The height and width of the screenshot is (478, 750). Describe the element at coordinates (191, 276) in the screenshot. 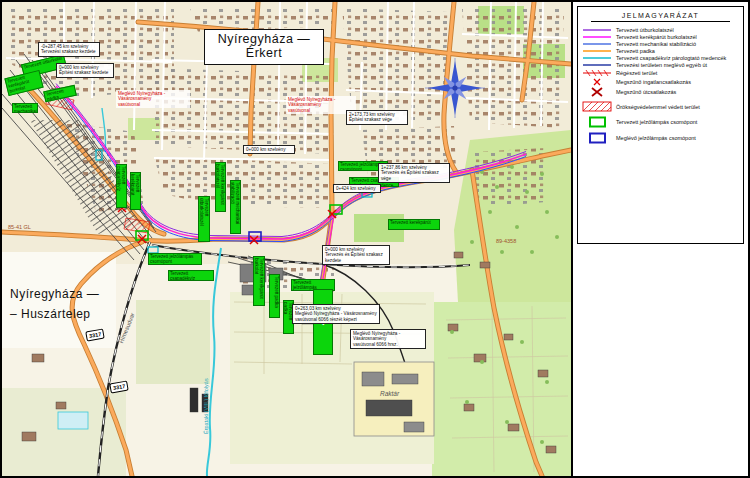

I see `green-annotation: Tervezett csapadékvíz párologtató medenc…` at that location.